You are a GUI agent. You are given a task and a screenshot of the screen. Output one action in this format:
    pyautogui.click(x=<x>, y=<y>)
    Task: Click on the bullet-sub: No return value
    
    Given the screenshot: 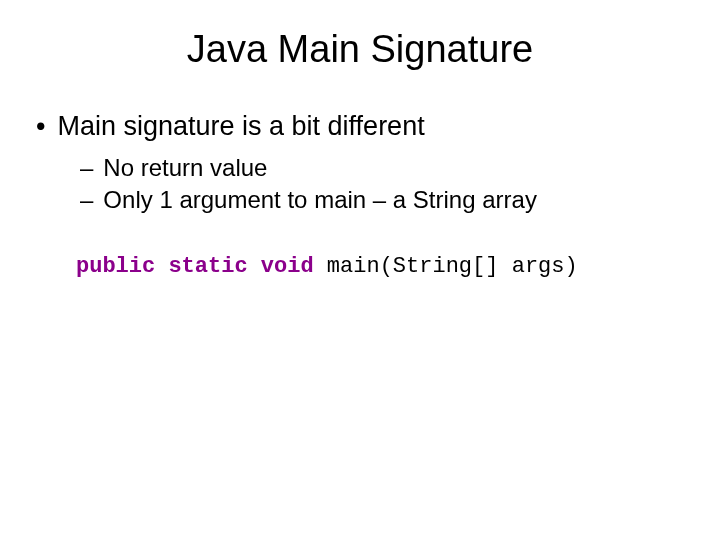 What is the action you would take?
    pyautogui.click(x=380, y=168)
    